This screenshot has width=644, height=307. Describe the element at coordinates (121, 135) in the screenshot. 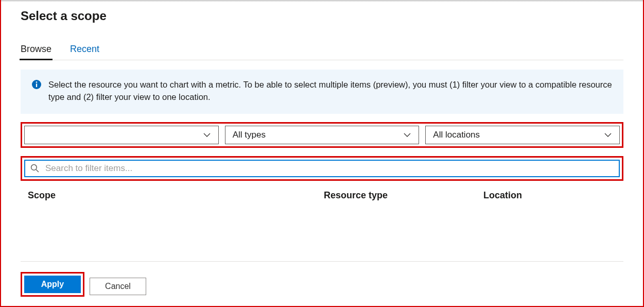

I see `subscription-dropdown` at that location.